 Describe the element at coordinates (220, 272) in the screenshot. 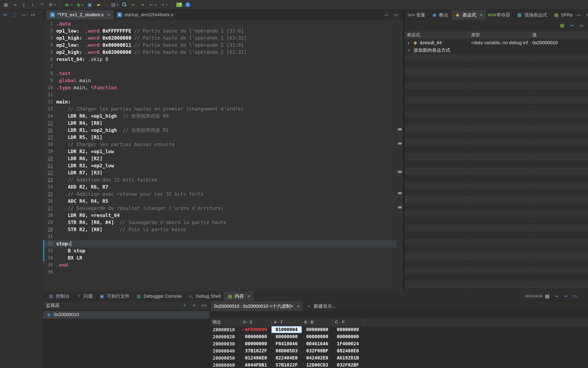

I see `code-line: 36` at that location.